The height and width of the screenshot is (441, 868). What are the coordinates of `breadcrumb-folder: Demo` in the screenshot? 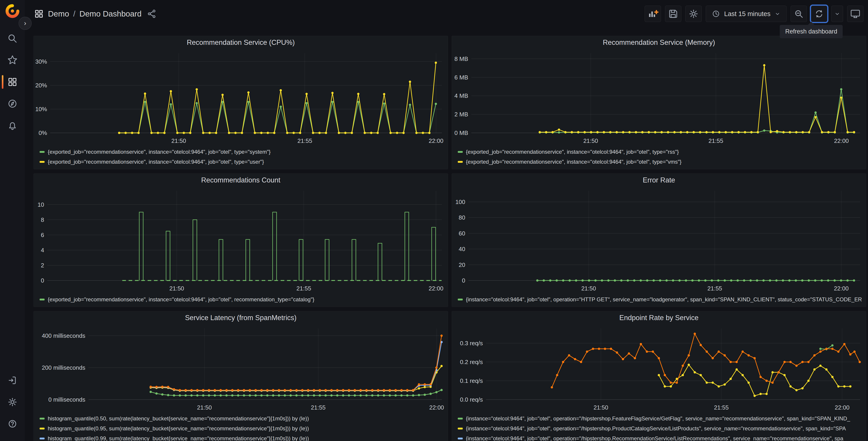 It's located at (59, 14).